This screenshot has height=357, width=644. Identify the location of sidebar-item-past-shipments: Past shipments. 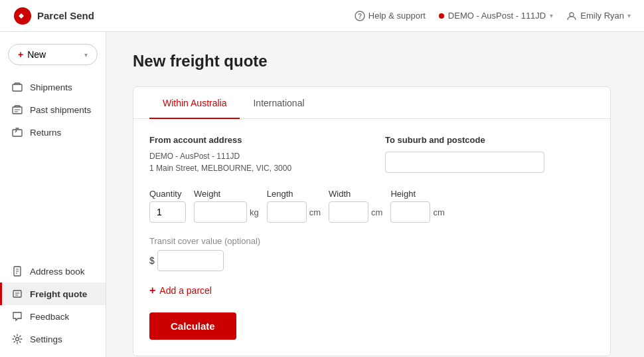
(53, 110).